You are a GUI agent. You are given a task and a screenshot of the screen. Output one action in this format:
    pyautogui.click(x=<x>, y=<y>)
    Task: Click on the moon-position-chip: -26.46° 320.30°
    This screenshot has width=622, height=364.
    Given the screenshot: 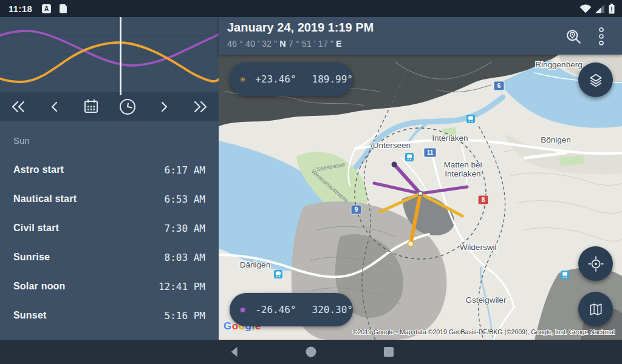 What is the action you would take?
    pyautogui.click(x=292, y=309)
    